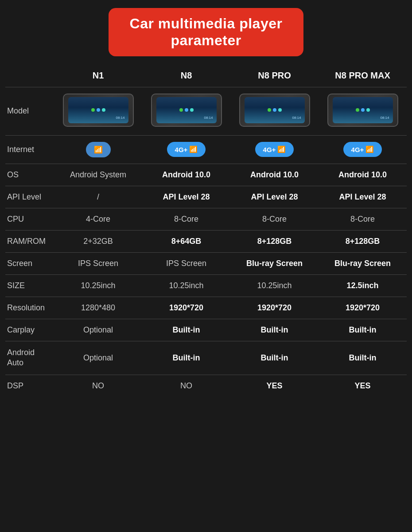 The width and height of the screenshot is (412, 532). Describe the element at coordinates (363, 149) in the screenshot. I see `badge-4g-n8promax: 4G+📶` at that location.